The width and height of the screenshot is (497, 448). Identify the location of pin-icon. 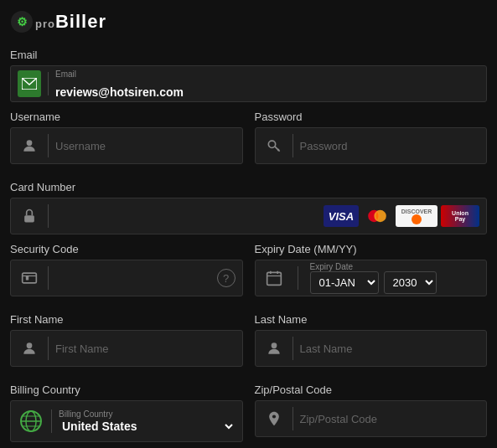
(274, 419).